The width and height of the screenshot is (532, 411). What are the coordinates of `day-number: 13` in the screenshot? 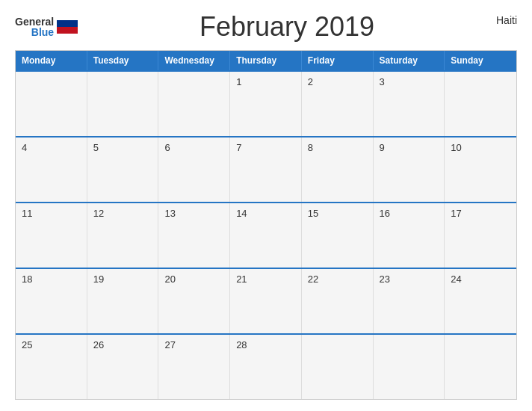 It's located at (170, 214).